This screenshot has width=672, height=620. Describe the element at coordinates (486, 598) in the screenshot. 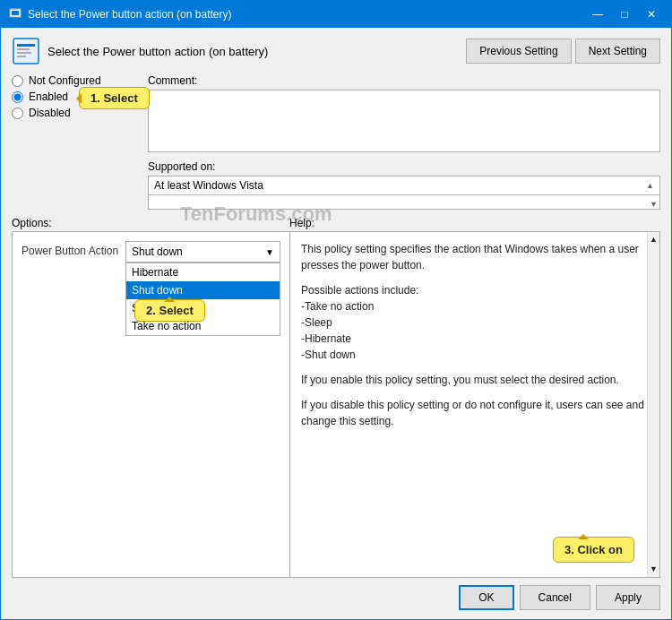

I see `ok-button: OK` at that location.